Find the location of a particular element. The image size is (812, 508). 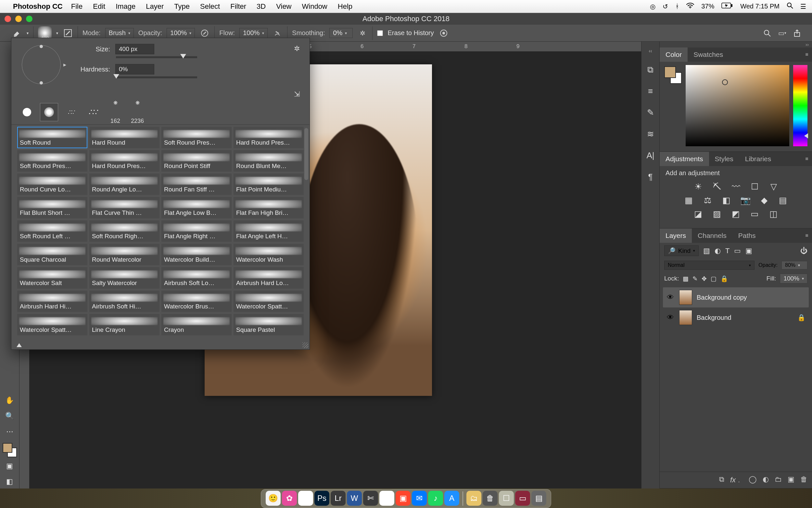

zoom-window-button is located at coordinates (29, 19).